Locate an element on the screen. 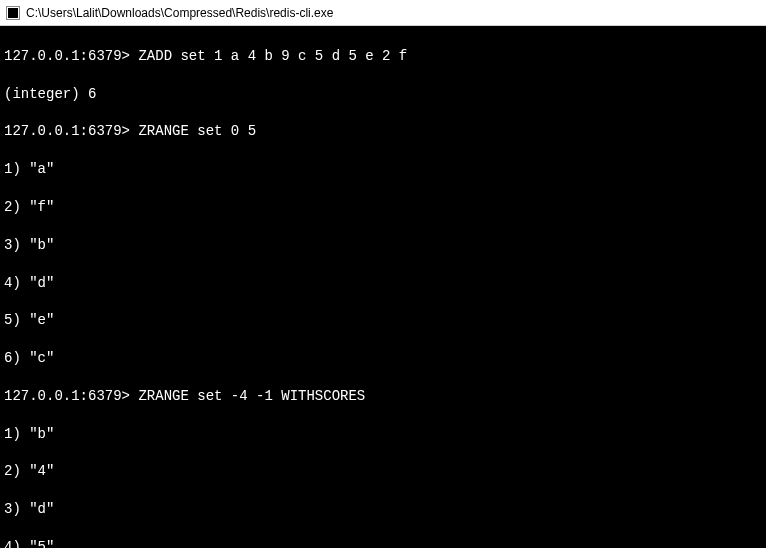  terminal-line: 5) "e" is located at coordinates (383, 320).